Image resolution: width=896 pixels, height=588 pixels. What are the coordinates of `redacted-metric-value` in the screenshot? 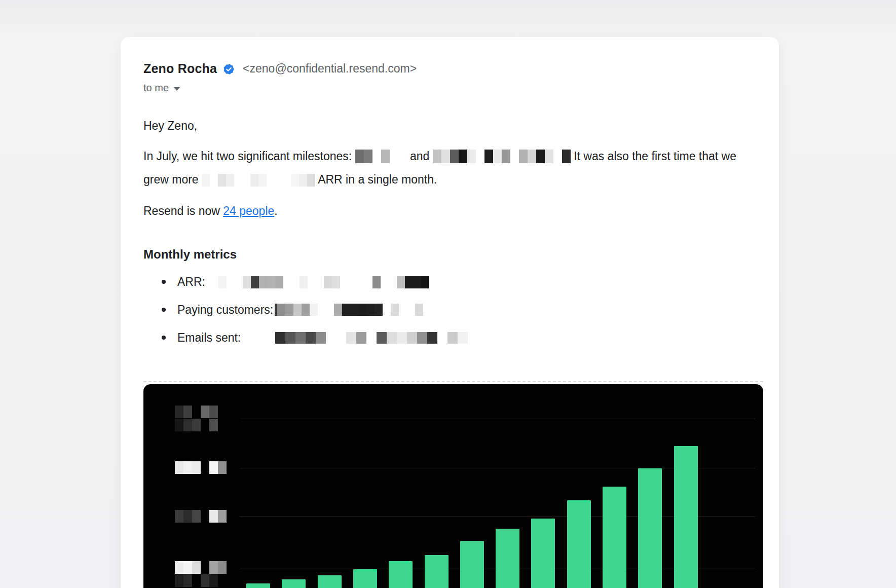 It's located at (371, 338).